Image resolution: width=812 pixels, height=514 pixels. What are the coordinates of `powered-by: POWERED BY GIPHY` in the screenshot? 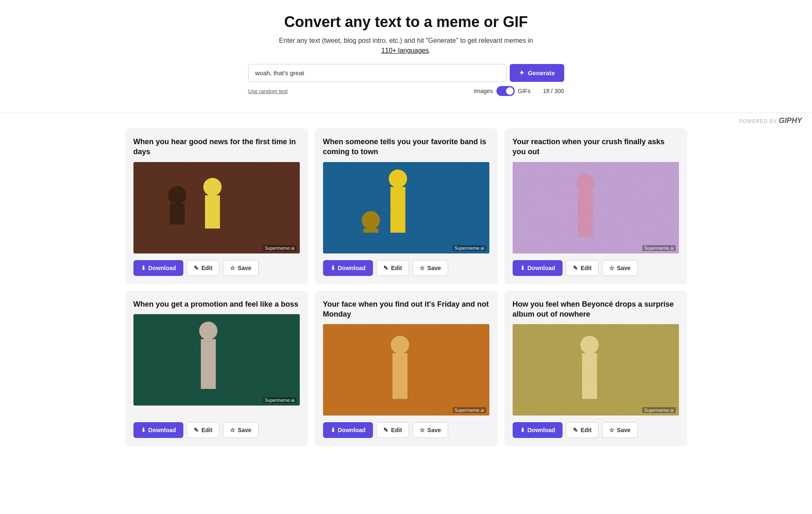 It's located at (406, 121).